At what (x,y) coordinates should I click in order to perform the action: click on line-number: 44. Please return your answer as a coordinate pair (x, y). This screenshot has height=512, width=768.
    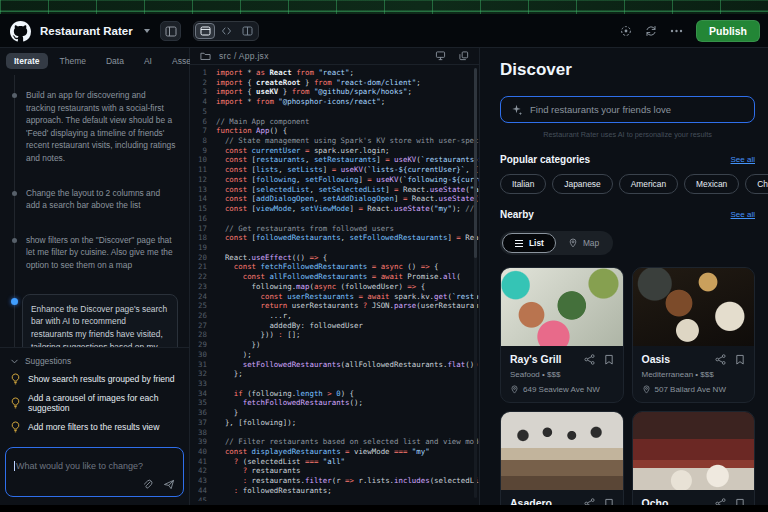
    Looking at the image, I should click on (198, 491).